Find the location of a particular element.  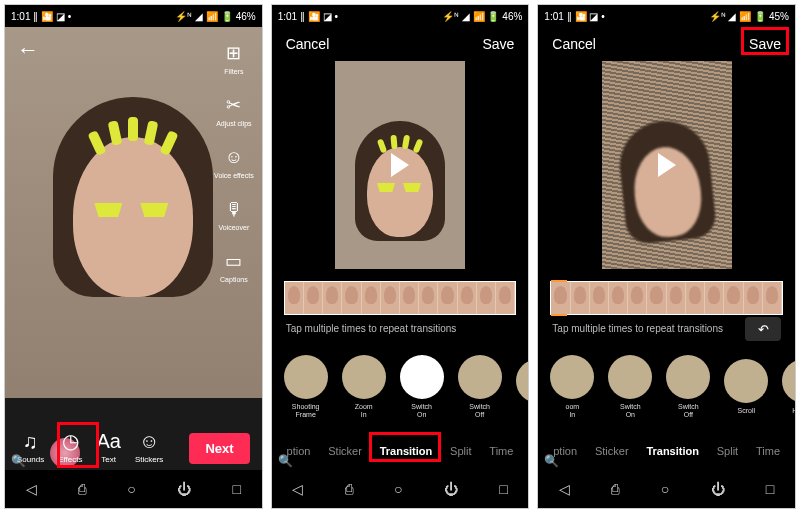

adjust-clips-icon: ✂ is located at coordinates (234, 105).